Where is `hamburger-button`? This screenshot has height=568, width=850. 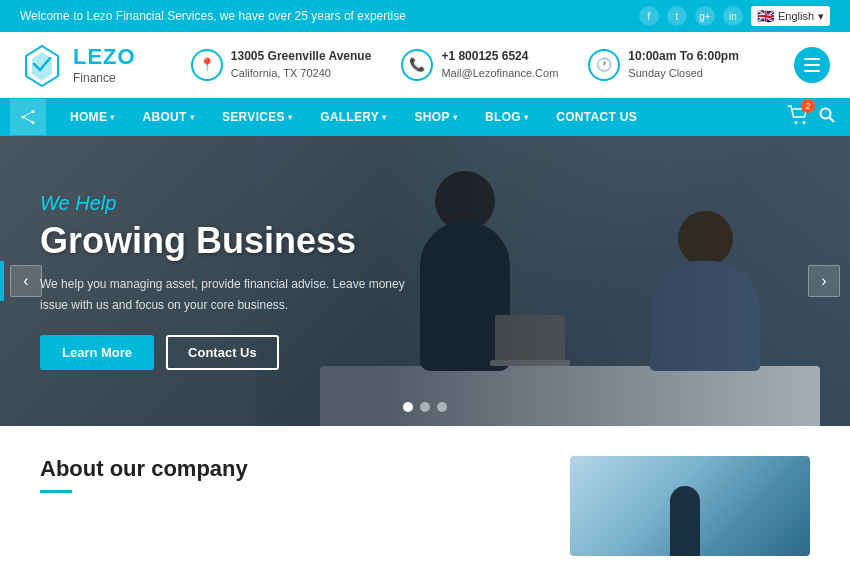 hamburger-button is located at coordinates (812, 65).